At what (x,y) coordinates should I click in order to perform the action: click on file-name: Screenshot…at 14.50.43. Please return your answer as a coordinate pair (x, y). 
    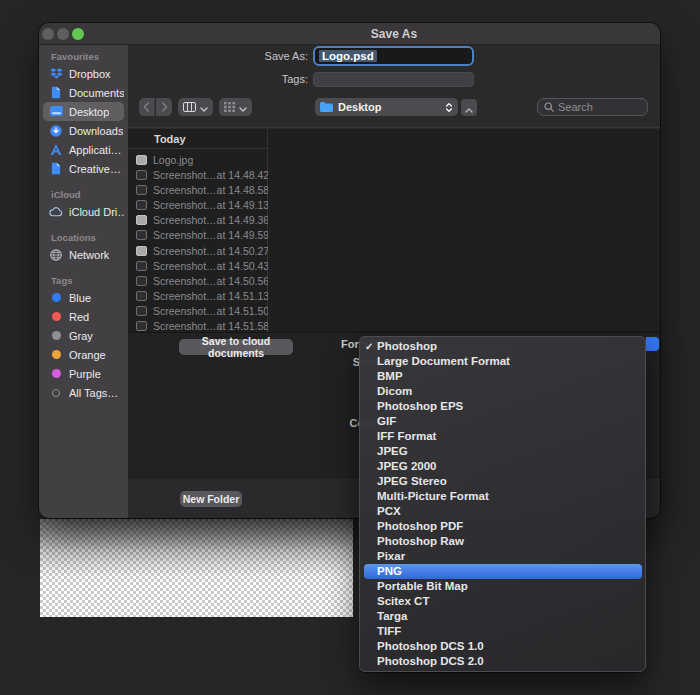
    Looking at the image, I should click on (210, 266).